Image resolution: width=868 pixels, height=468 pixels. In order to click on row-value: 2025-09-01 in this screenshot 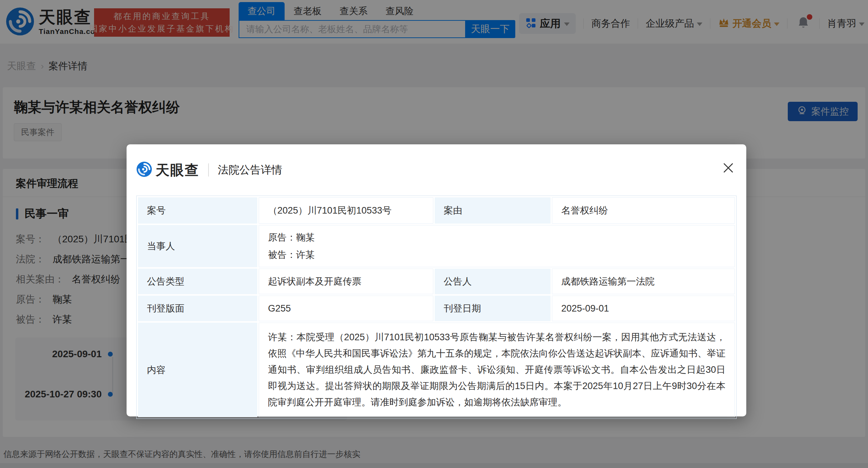, I will do `click(643, 308)`.